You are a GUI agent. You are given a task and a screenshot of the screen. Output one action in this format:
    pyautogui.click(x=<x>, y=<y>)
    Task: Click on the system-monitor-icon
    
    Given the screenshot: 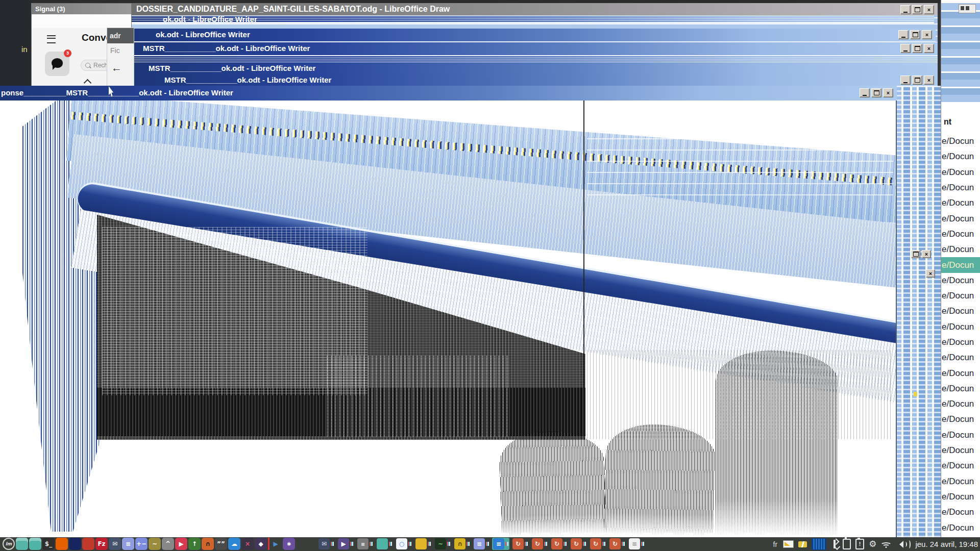 What is the action you would take?
    pyautogui.click(x=819, y=544)
    